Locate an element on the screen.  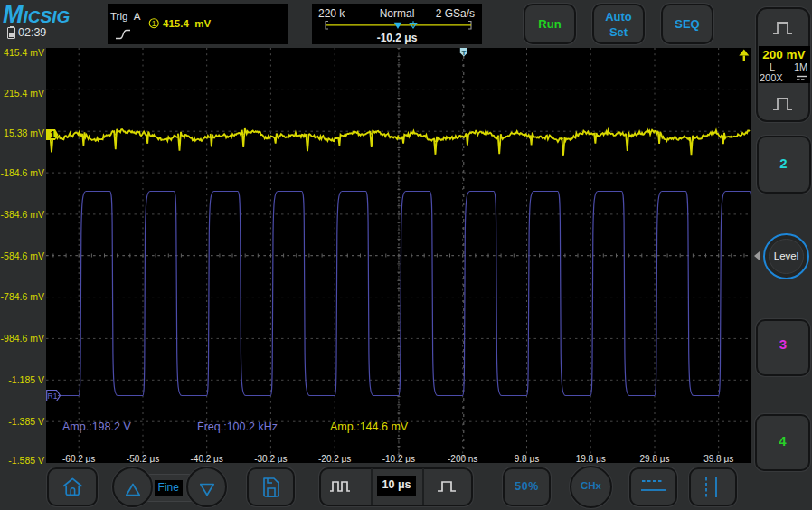
svg-text: 29.8 μs is located at coordinates (655, 459).